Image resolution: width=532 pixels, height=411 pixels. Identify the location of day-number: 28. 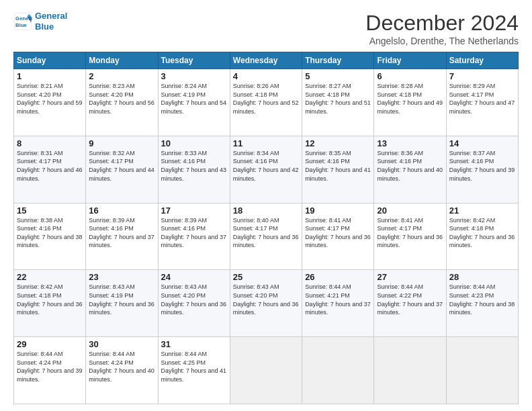
(482, 277).